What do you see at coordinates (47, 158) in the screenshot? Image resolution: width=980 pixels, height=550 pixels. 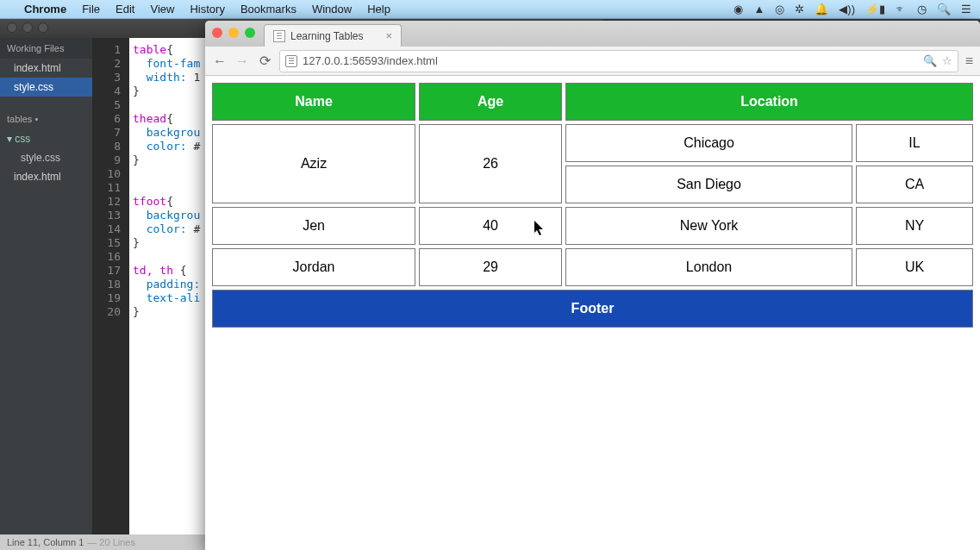 I see `project-file-style: style.css` at bounding box center [47, 158].